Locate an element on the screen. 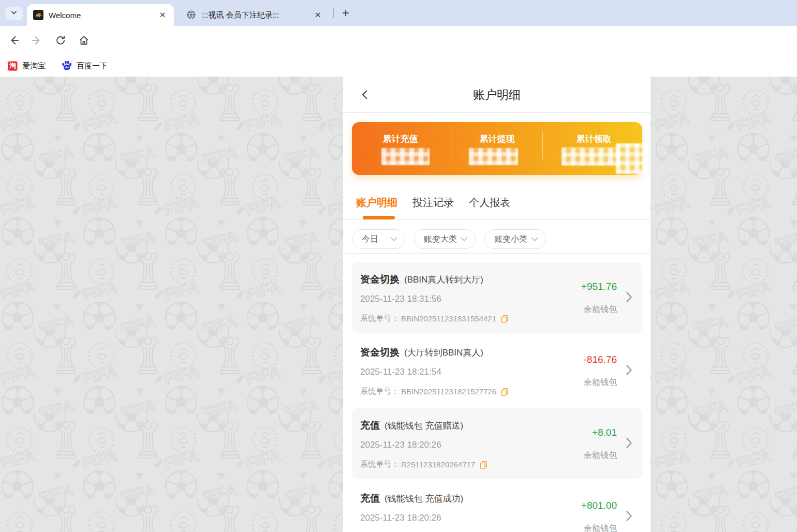 The width and height of the screenshot is (797, 532). bookmark-taobao: 淘 爱淘宝 is located at coordinates (26, 66).